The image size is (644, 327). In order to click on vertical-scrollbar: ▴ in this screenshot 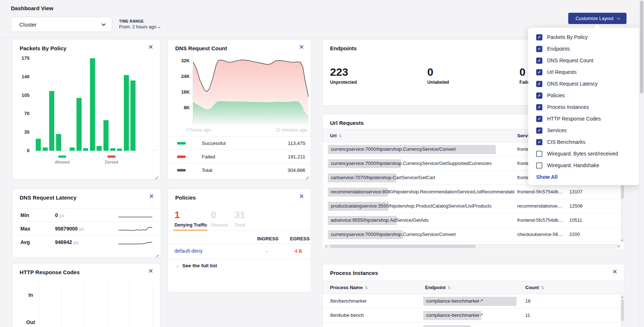, I will do `click(623, 311)`.